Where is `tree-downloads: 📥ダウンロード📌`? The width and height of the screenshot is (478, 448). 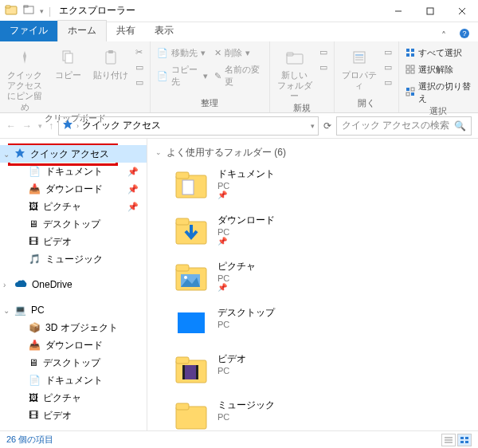
tree-downloads: 📥ダウンロード📌 is located at coordinates (73, 189).